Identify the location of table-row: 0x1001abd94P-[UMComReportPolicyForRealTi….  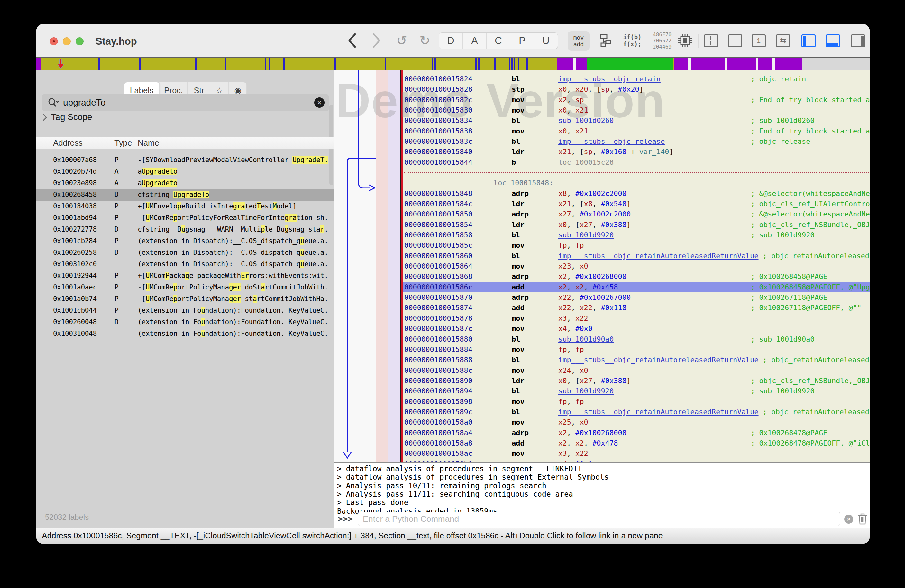
(186, 218).